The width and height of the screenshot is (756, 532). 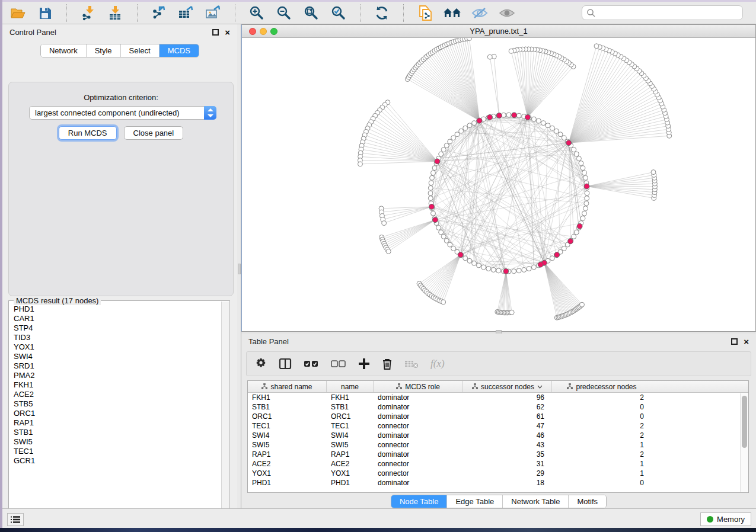 I want to click on splitter-grip, so click(x=240, y=269).